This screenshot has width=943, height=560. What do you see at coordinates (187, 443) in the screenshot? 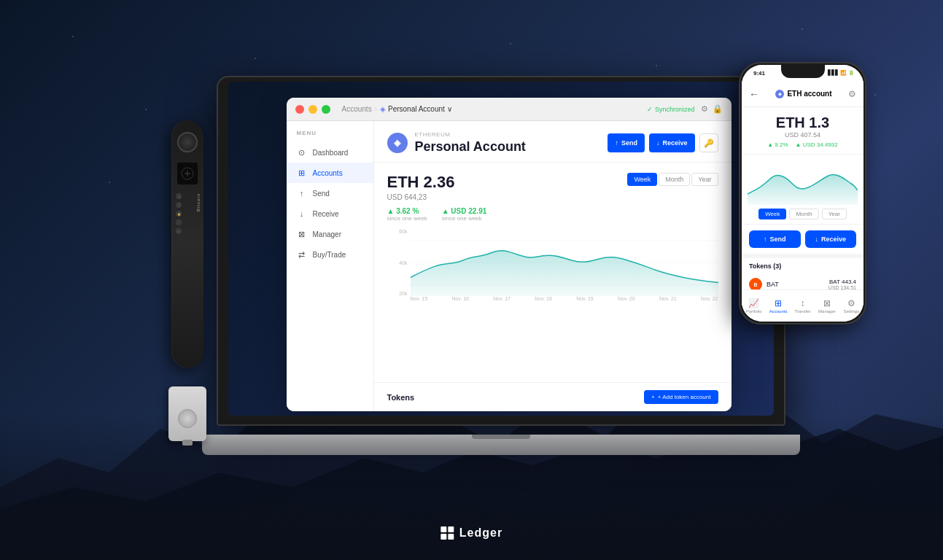
I see `nano-connector` at bounding box center [187, 443].